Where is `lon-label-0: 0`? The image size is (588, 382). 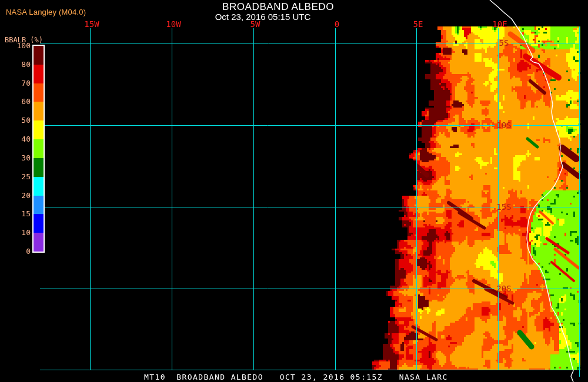 lon-label-0: 0 is located at coordinates (337, 24).